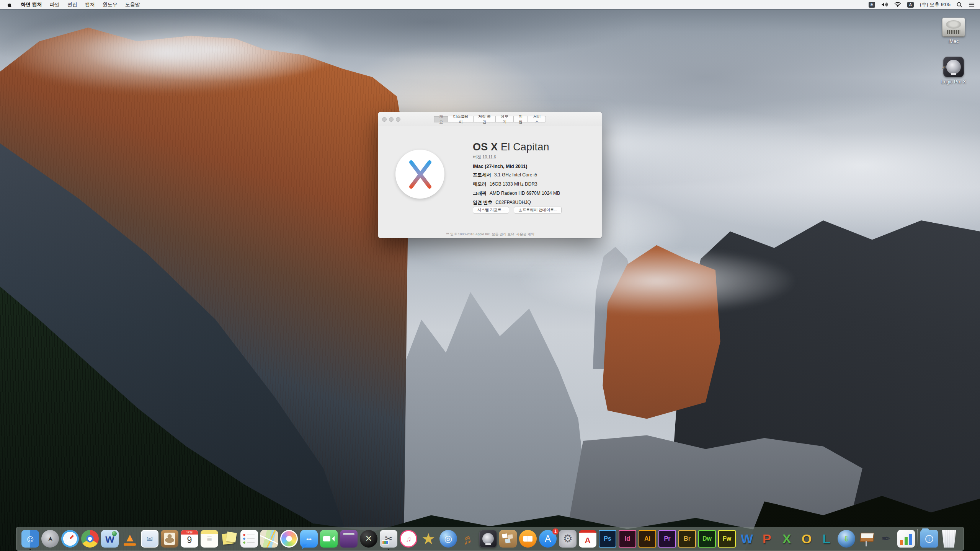 This screenshot has height=551, width=980. Describe the element at coordinates (110, 5) in the screenshot. I see `menubar-menu: 윈도우` at that location.